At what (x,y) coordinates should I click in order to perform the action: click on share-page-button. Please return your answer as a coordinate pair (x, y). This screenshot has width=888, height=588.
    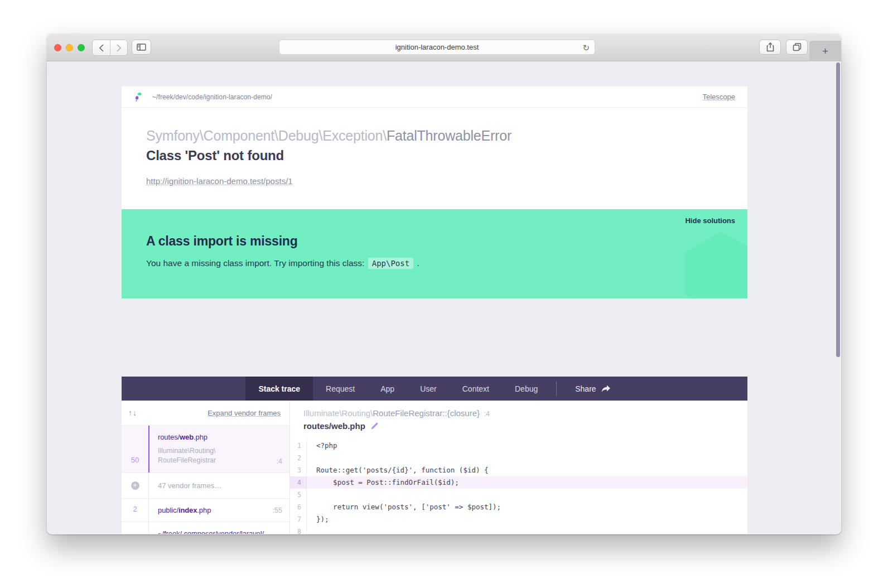
    Looking at the image, I should click on (770, 47).